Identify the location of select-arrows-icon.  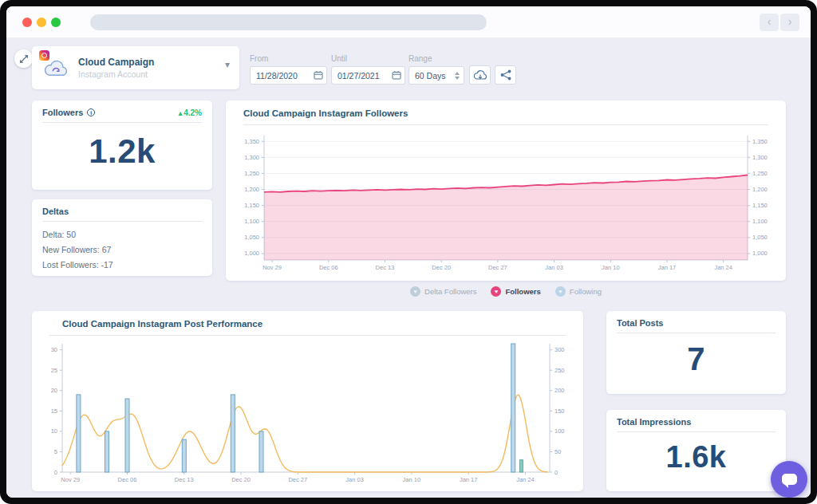
(457, 76).